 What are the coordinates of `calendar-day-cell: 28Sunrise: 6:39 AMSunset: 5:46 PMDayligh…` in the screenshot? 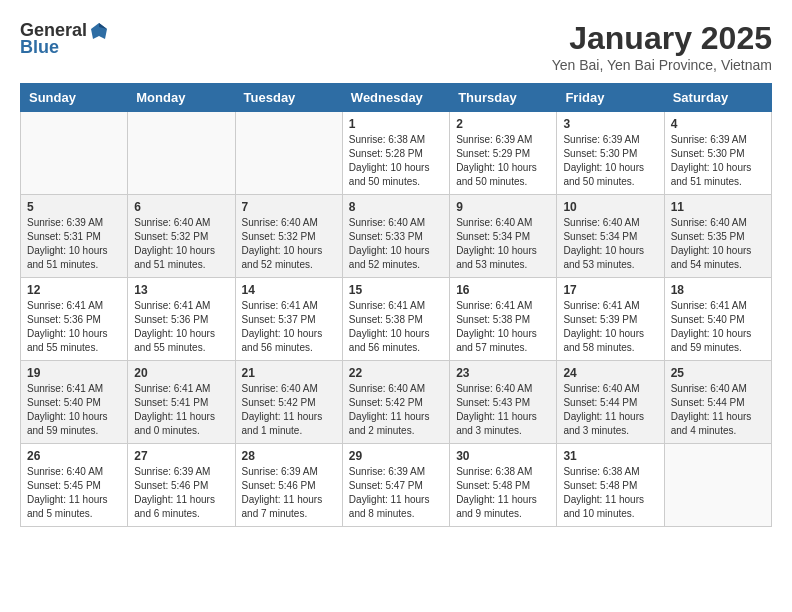 It's located at (288, 486).